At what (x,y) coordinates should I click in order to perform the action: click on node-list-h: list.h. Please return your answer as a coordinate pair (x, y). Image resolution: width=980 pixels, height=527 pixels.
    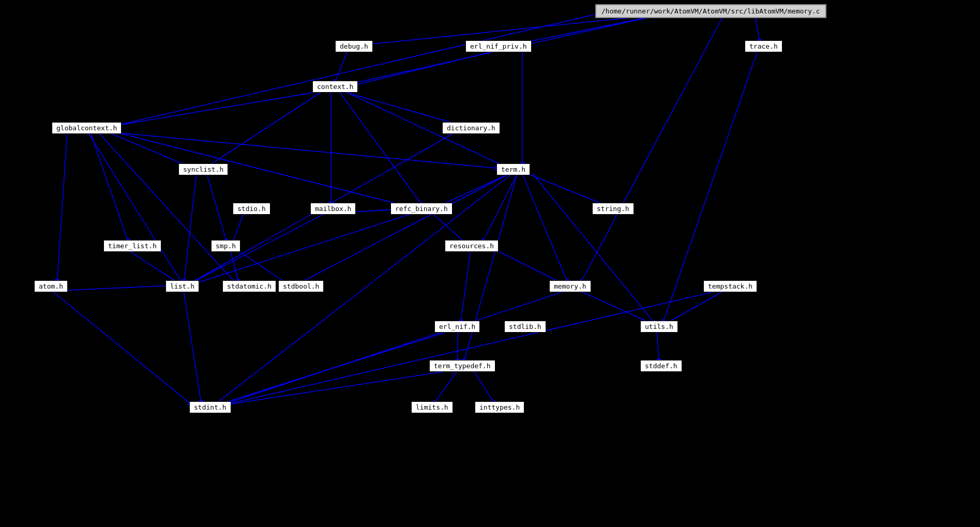
    Looking at the image, I should click on (182, 287).